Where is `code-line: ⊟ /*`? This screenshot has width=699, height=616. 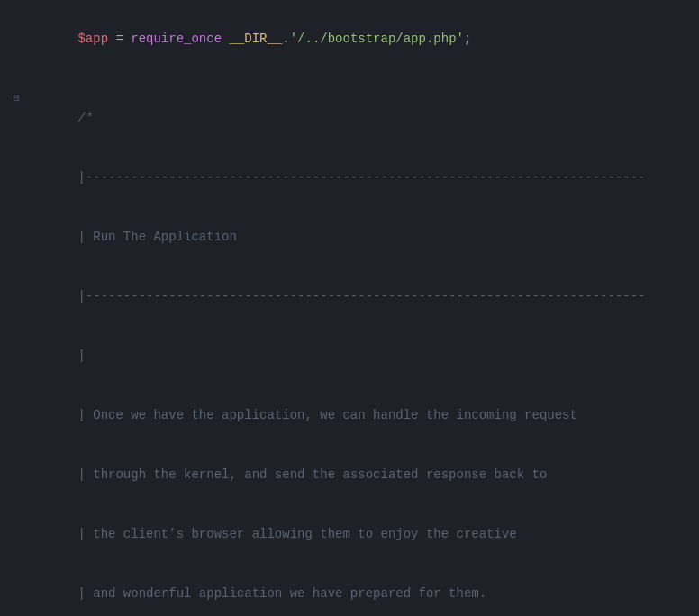
code-line: ⊟ /* is located at coordinates (350, 118).